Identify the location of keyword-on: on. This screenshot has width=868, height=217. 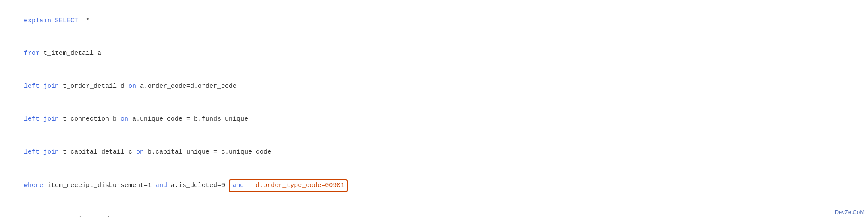
(132, 87).